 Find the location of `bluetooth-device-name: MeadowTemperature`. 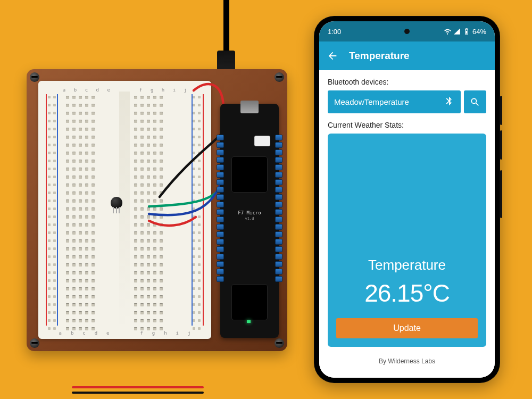

bluetooth-device-name: MeadowTemperature is located at coordinates (371, 102).